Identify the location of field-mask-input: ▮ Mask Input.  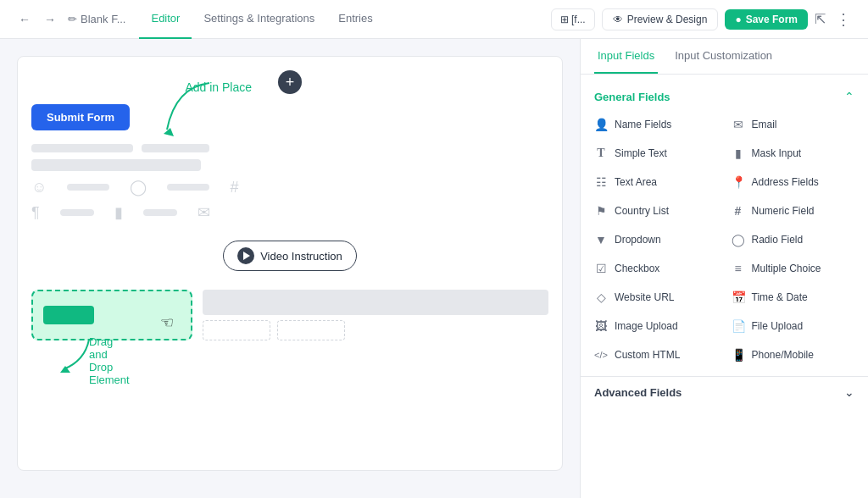
(793, 153).